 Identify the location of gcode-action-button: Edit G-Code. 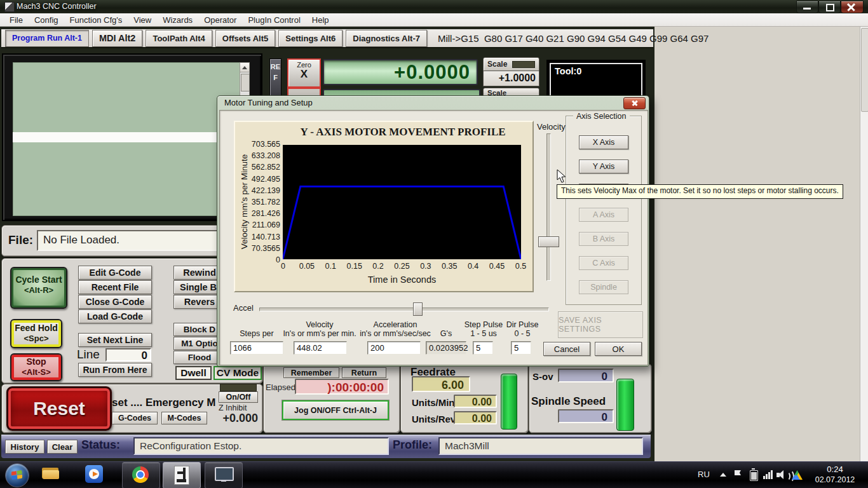
(115, 273).